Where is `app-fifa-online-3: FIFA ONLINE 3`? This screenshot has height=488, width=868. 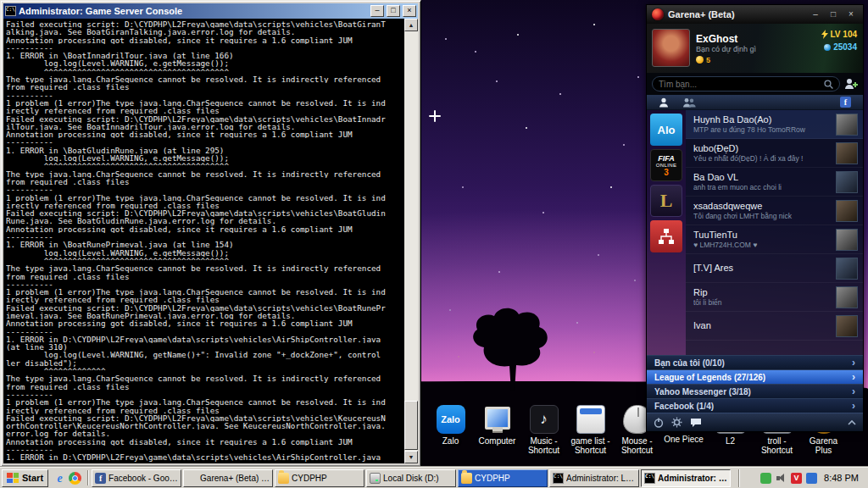 app-fifa-online-3: FIFA ONLINE 3 is located at coordinates (666, 165).